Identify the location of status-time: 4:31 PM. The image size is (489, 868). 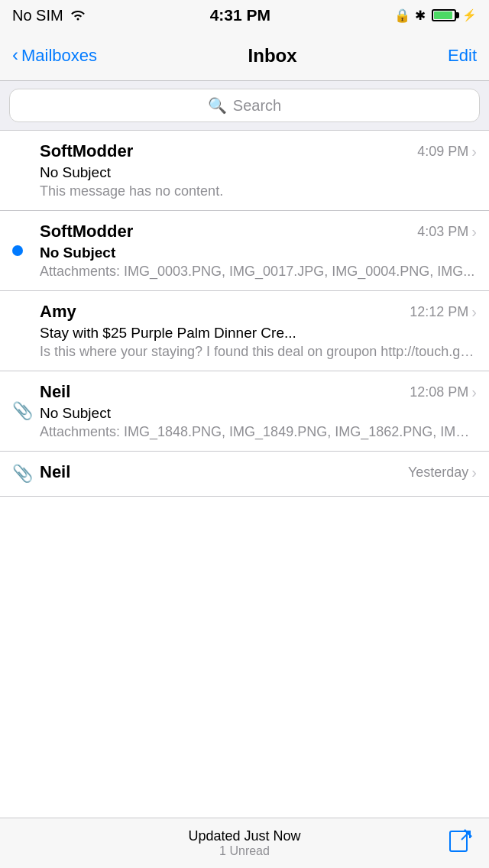
(240, 15).